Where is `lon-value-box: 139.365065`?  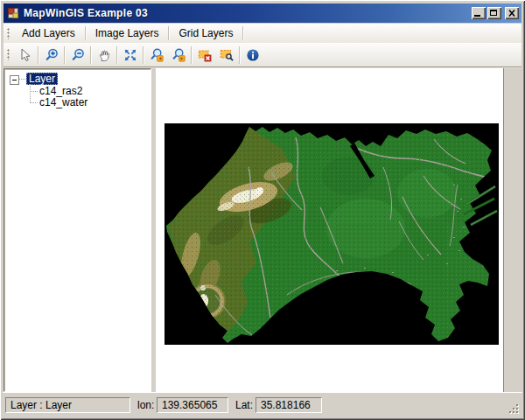 lon-value-box: 139.365065 is located at coordinates (192, 405).